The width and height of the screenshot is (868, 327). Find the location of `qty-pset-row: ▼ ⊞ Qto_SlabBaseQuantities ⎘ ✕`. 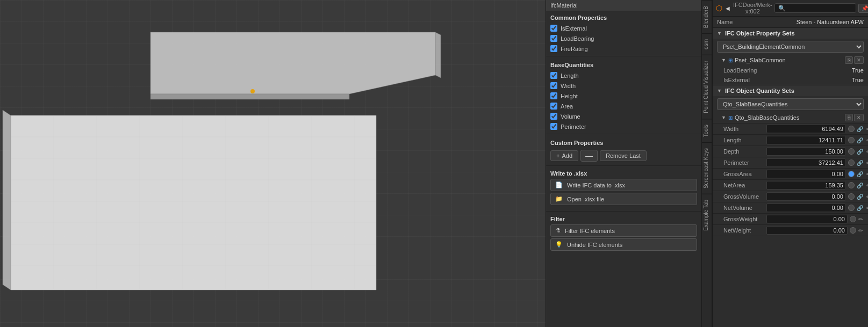

qty-pset-row: ▼ ⊞ Qto_SlabBaseQuantities ⎘ ✕ is located at coordinates (790, 118).